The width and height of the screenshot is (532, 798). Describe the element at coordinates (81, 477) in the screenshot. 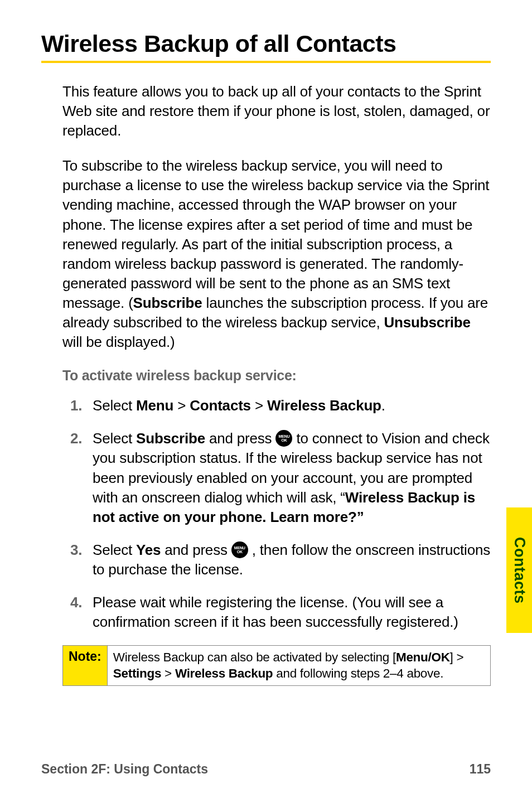

I see `step-number: 2.` at that location.